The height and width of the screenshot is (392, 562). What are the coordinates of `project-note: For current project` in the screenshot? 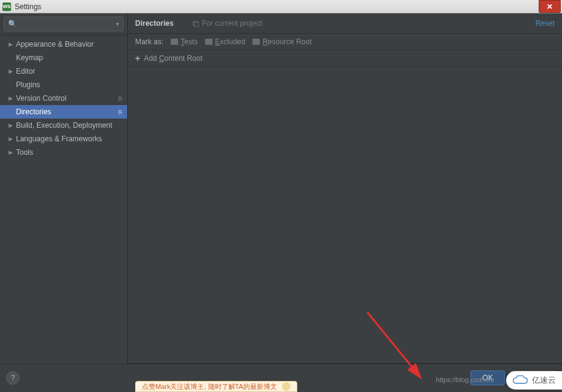 It's located at (227, 23).